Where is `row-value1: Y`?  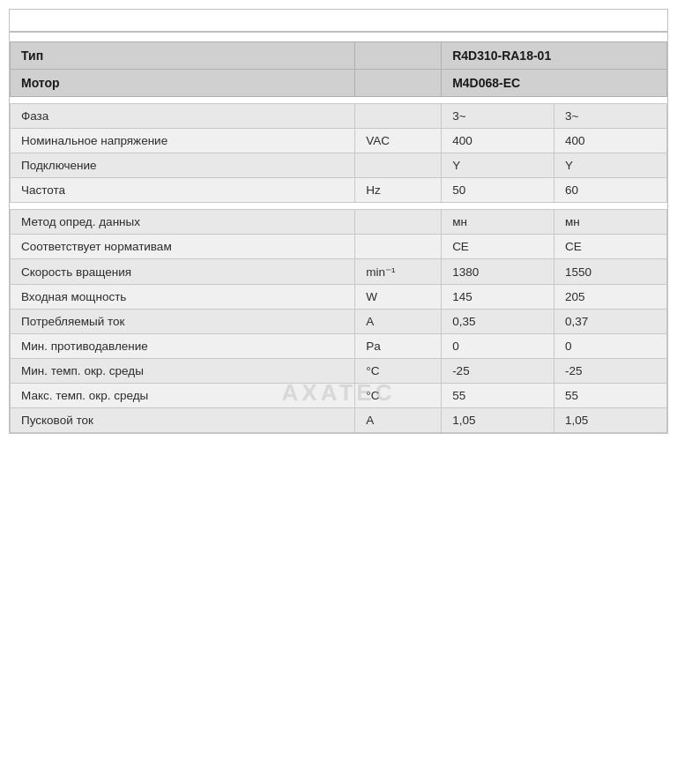 row-value1: Y is located at coordinates (498, 166).